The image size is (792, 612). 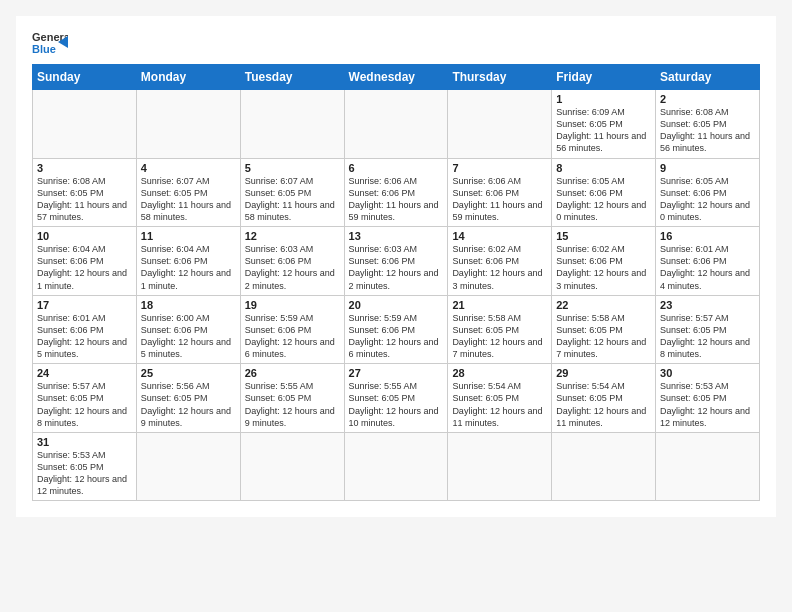 I want to click on cell-date-number: 28, so click(x=500, y=373).